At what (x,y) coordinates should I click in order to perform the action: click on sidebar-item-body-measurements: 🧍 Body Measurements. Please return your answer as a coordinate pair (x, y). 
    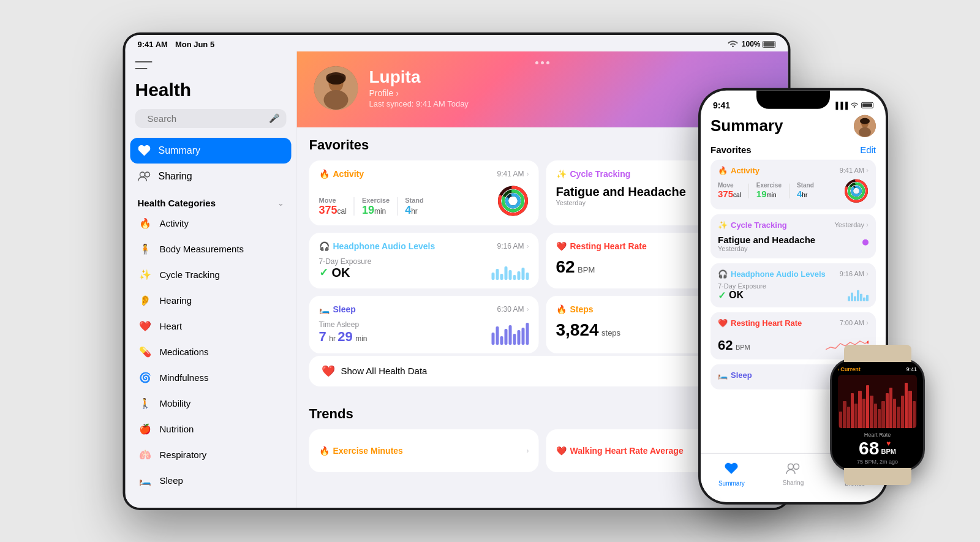
    Looking at the image, I should click on (211, 249).